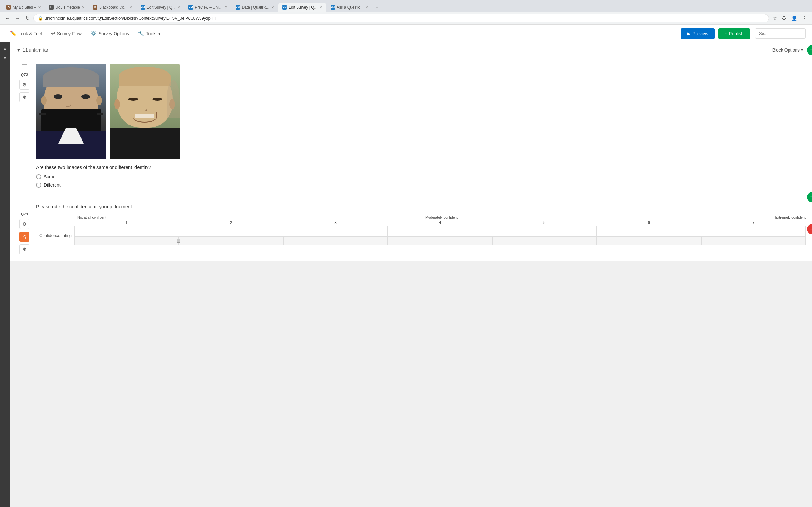 Image resolution: width=812 pixels, height=507 pixels. I want to click on settings-button: ⋮, so click(805, 18).